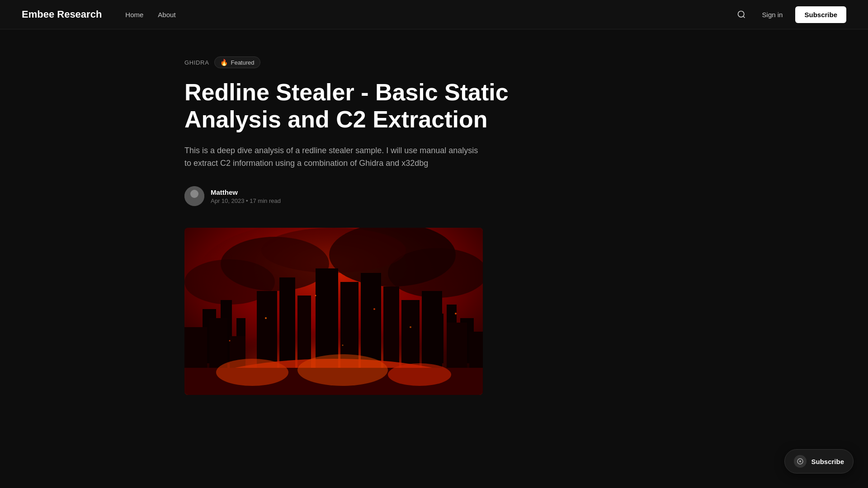 The width and height of the screenshot is (868, 488). What do you see at coordinates (61, 14) in the screenshot?
I see `site-title: Embee Research` at bounding box center [61, 14].